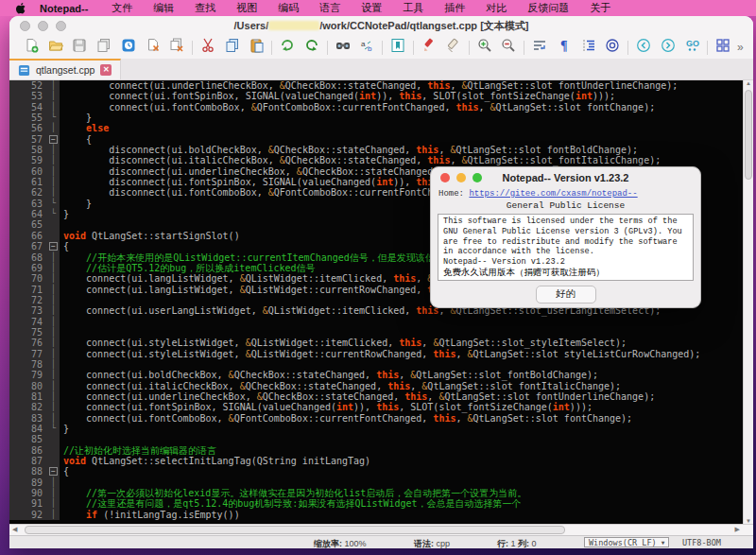 This screenshot has width=756, height=555. I want to click on code-line-53: 53│ connect(ui.fontSpinBox, SIGNAL(value…, so click(376, 96).